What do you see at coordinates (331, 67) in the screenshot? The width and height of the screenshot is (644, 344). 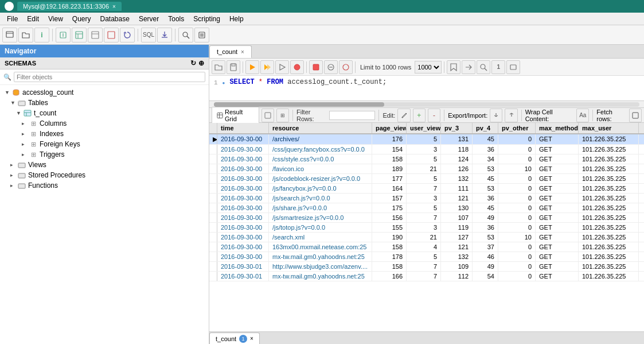 I see `commit-btn` at bounding box center [331, 67].